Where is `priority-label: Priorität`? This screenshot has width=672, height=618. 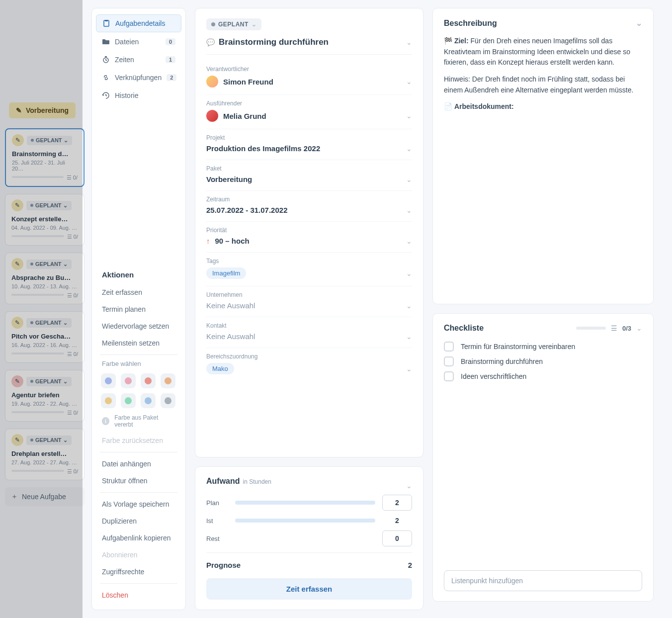
priority-label: Priorität is located at coordinates (309, 230).